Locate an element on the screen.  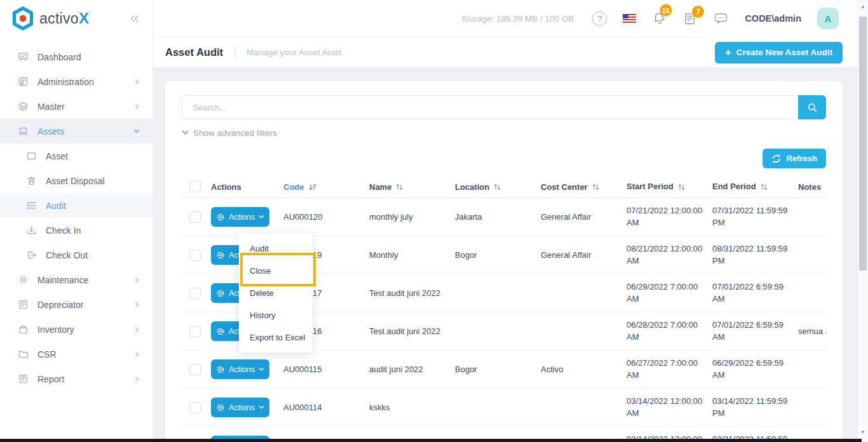
column-header-start-period: Start Period is located at coordinates (670, 187).